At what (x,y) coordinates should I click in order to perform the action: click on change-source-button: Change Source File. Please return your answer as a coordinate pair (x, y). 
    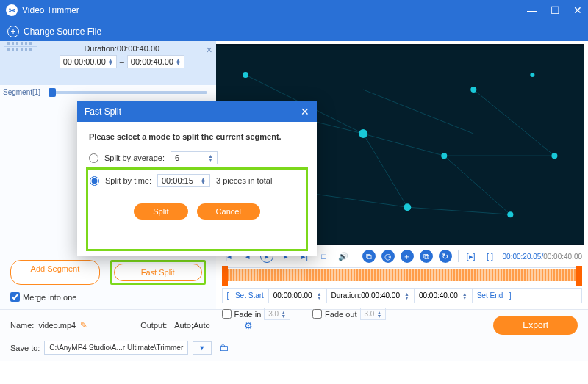
    Looking at the image, I should click on (62, 32).